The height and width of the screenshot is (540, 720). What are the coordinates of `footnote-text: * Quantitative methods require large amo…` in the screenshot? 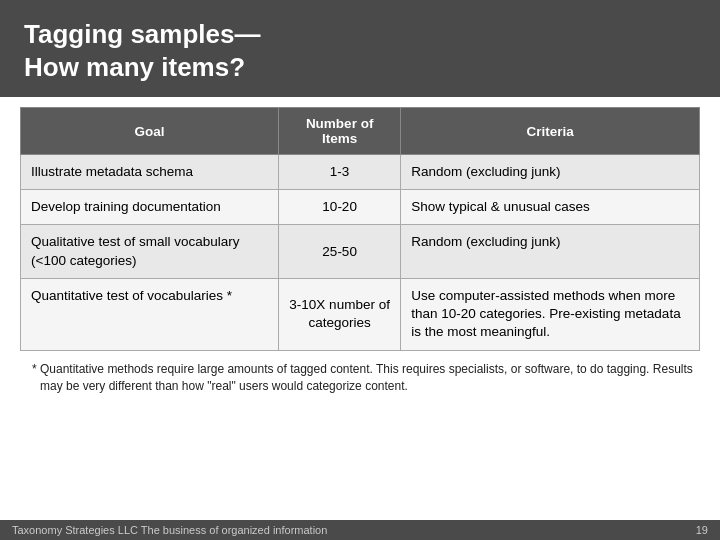 It's located at (360, 378).